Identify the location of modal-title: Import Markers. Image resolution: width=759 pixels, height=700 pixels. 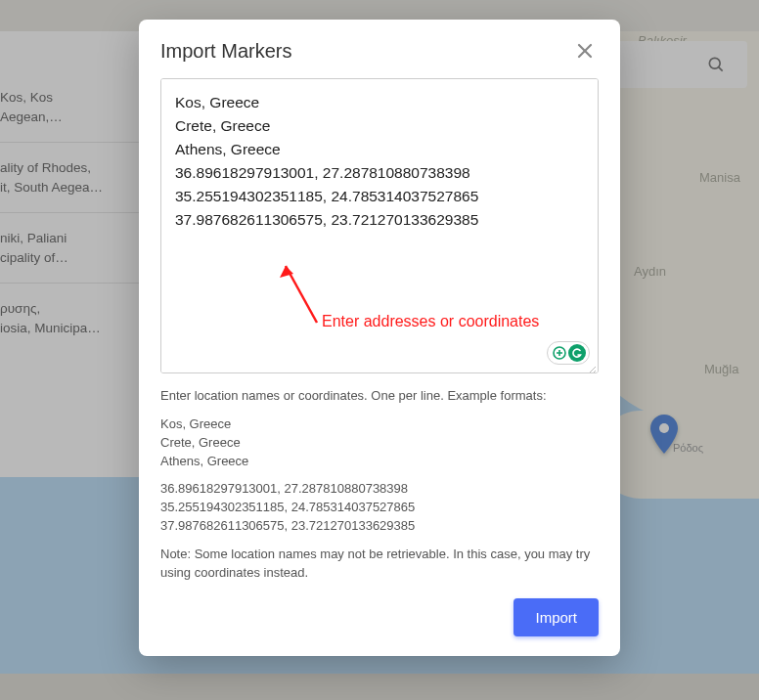
(226, 51).